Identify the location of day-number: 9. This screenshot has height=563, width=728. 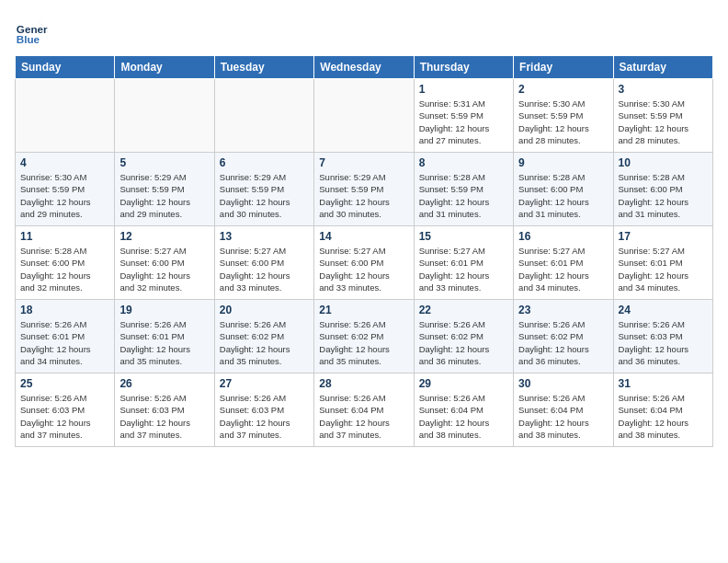
(563, 163).